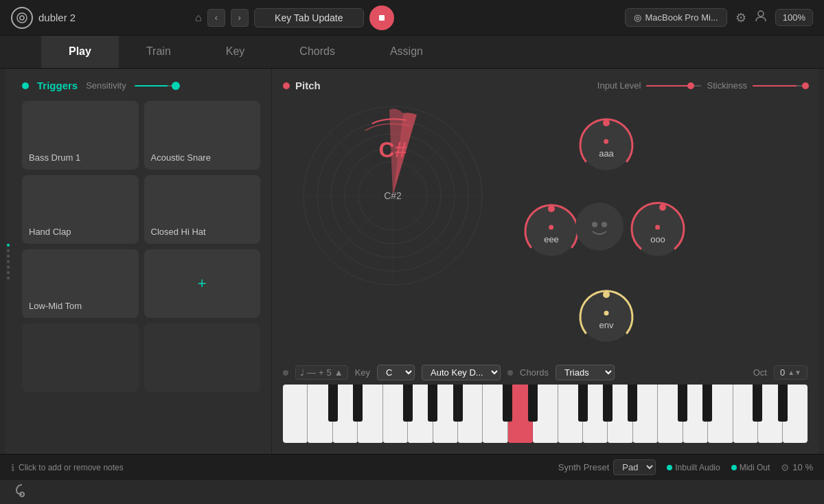 The height and width of the screenshot is (504, 824). I want to click on forward-button: ›, so click(240, 18).